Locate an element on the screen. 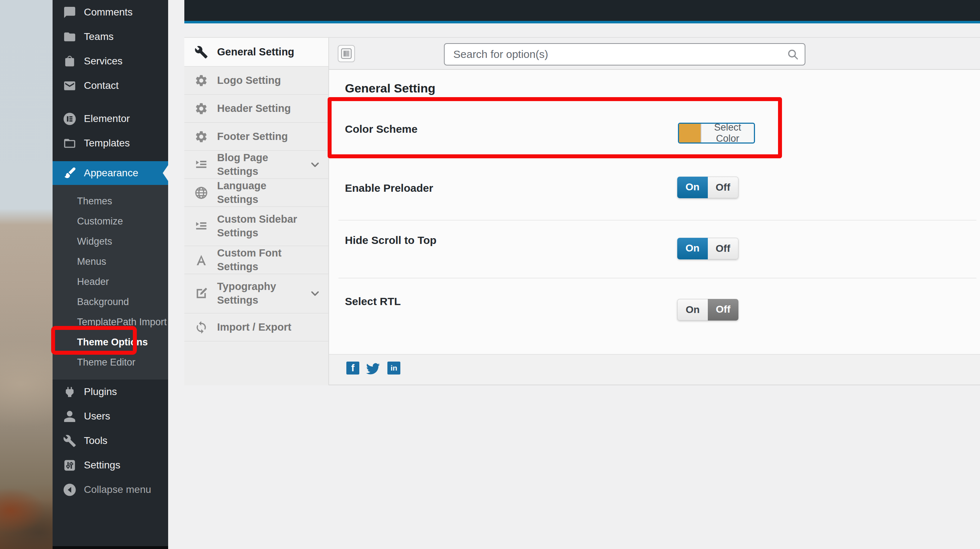 The image size is (980, 549). sidebar-item-label: Comments is located at coordinates (108, 12).